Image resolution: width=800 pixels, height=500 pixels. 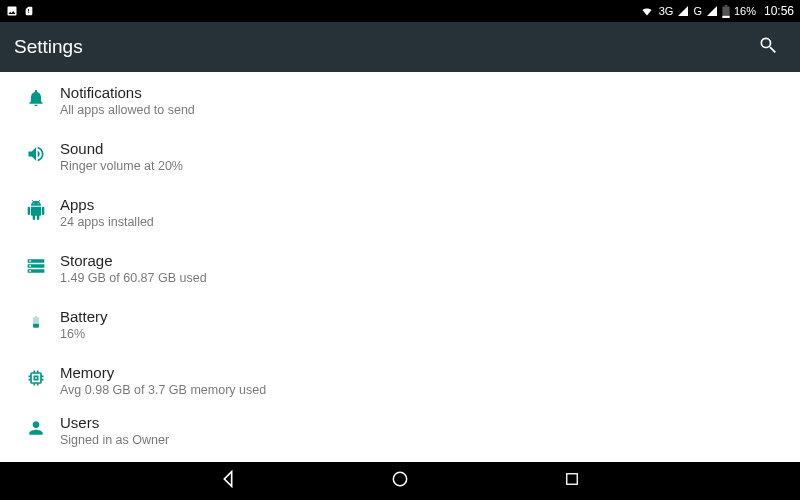 I want to click on storage-icon, so click(x=36, y=268).